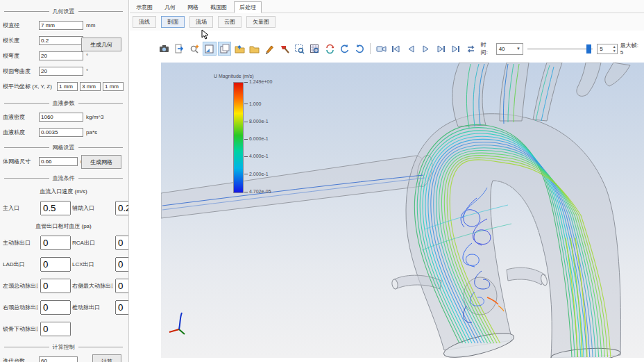 The width and height of the screenshot is (644, 362). What do you see at coordinates (164, 49) in the screenshot?
I see `screenshot-icon` at bounding box center [164, 49].